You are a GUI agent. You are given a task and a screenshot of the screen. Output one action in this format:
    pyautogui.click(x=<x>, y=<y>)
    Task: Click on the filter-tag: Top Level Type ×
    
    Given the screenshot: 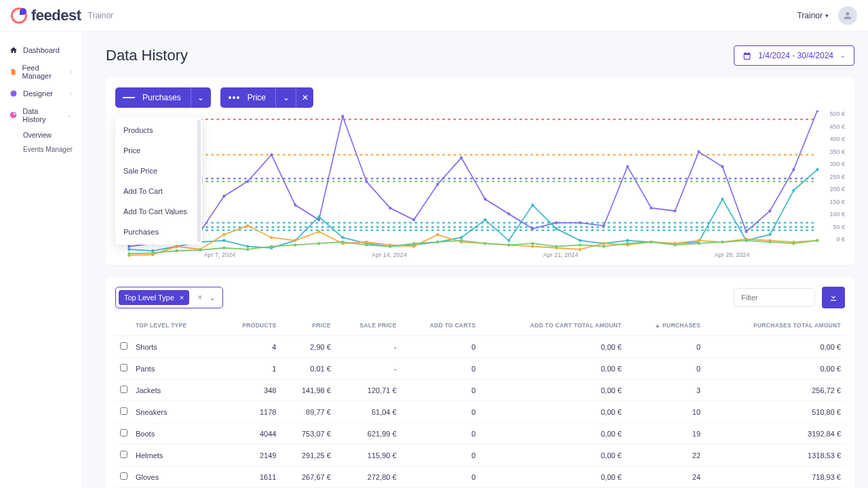 What is the action you would take?
    pyautogui.click(x=154, y=298)
    